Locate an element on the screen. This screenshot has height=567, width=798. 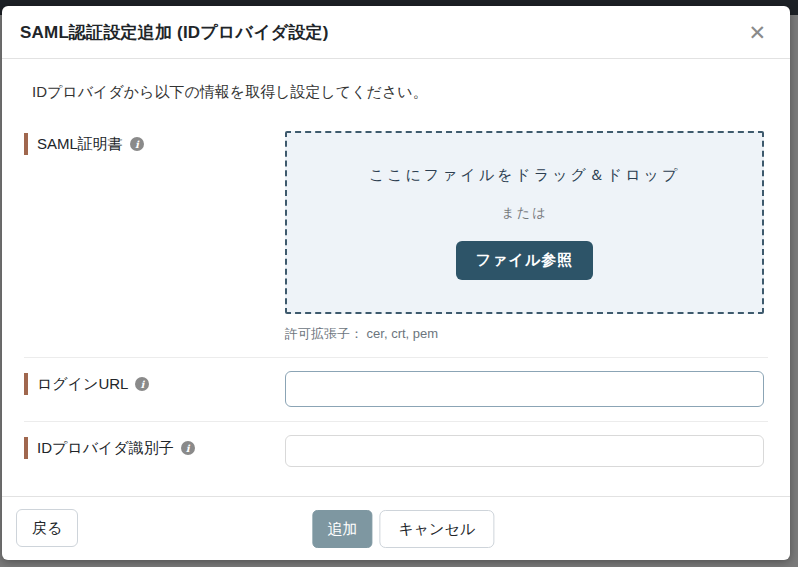
idp-identifier-info-icon: i is located at coordinates (188, 448).